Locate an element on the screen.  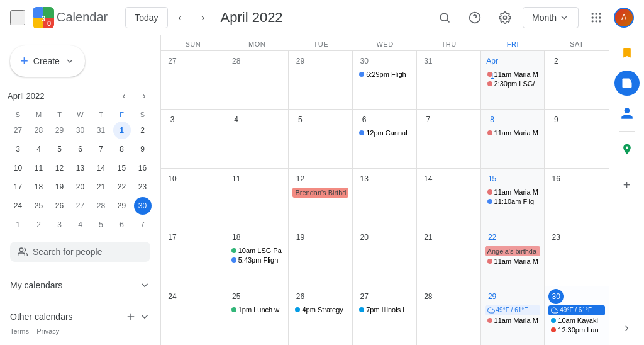
menu-button is located at coordinates (18, 18).